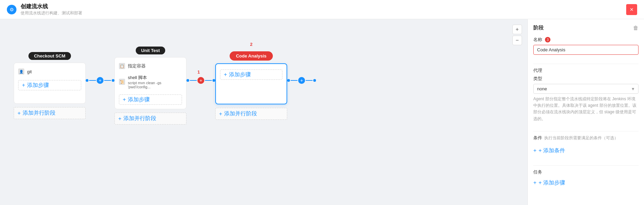  Describe the element at coordinates (552, 151) in the screenshot. I see `add-condition-label: + 添加条件` at that location.